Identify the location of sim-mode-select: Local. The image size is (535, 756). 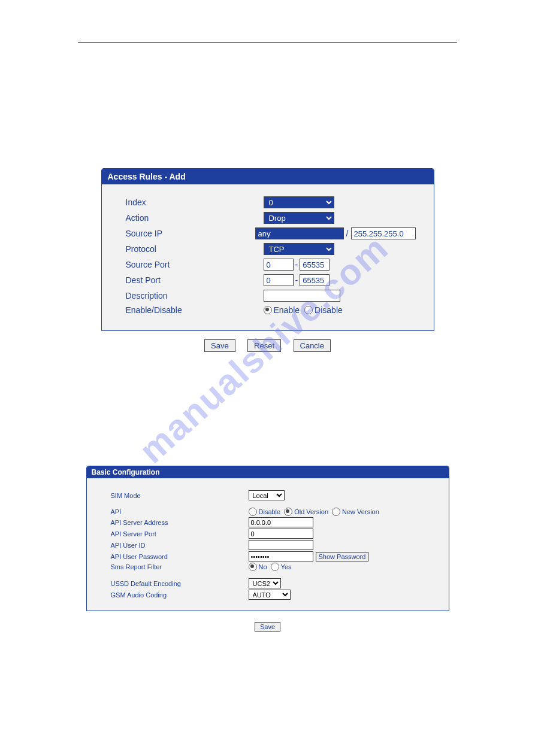
(267, 496).